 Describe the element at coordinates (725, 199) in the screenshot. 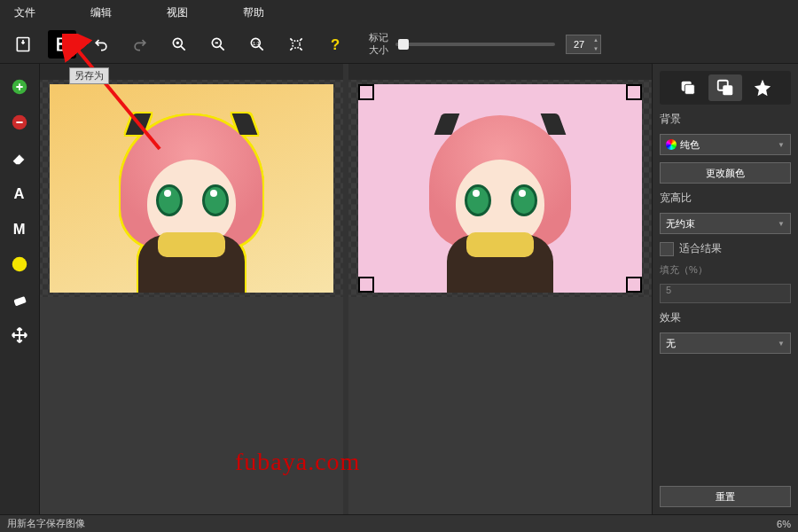

I see `ratio-label: 宽高比` at that location.